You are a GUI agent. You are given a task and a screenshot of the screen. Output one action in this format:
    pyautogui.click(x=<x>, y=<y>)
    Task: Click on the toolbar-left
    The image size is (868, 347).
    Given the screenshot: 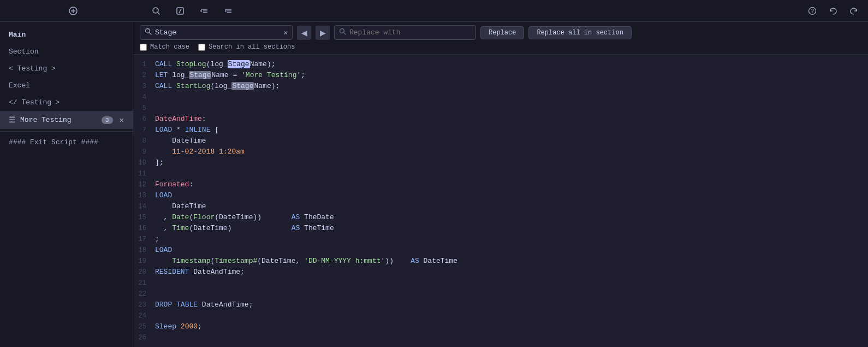 What is the action you would take?
    pyautogui.click(x=73, y=11)
    